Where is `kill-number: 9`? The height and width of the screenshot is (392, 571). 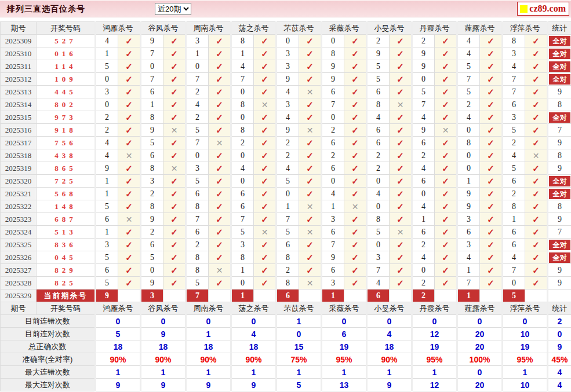 kill-number: 9 is located at coordinates (423, 67).